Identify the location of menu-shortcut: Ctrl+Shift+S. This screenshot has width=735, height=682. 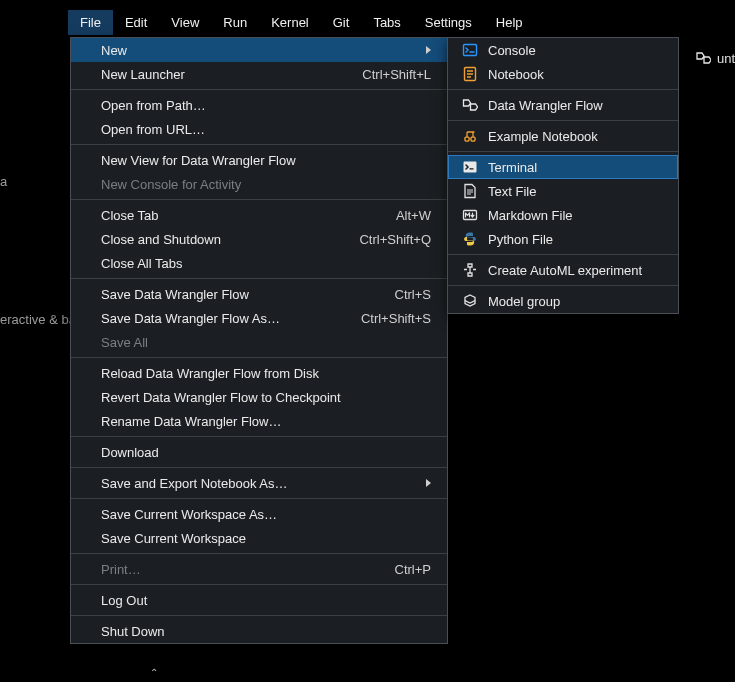
(396, 318).